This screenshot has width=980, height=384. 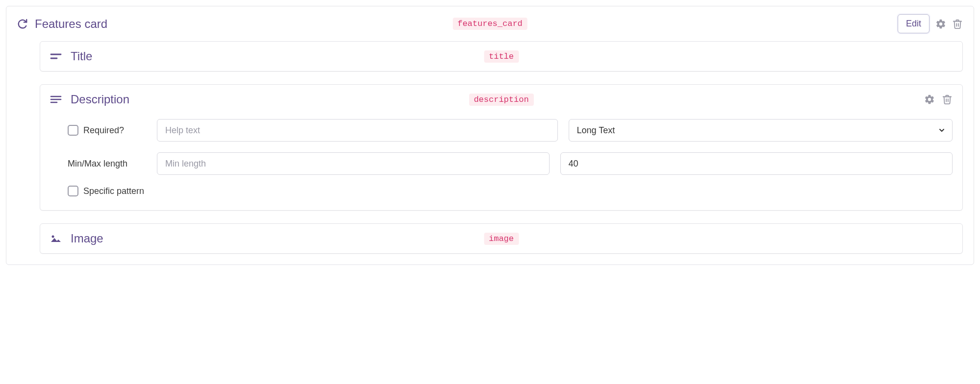 What do you see at coordinates (501, 239) in the screenshot?
I see `field-image-code: image` at bounding box center [501, 239].